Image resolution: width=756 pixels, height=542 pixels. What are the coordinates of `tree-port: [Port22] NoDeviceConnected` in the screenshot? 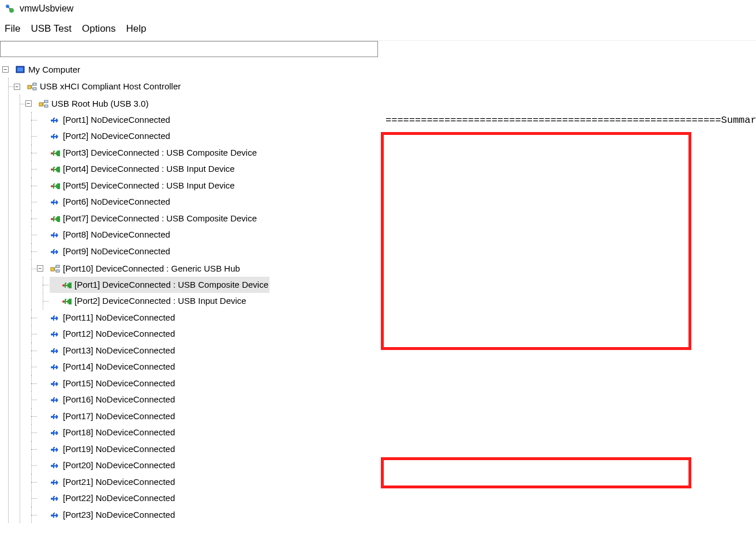 It's located at (107, 498).